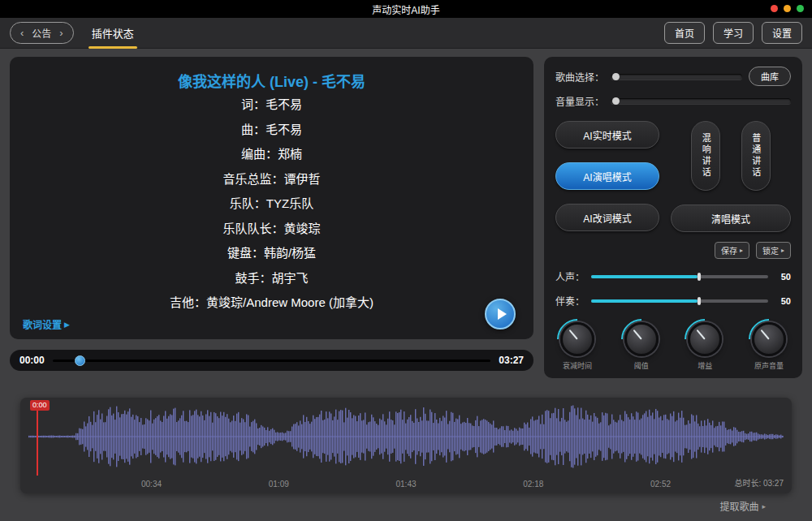 This screenshot has height=521, width=812. What do you see at coordinates (406, 437) in the screenshot?
I see `waveform-canvas` at bounding box center [406, 437].